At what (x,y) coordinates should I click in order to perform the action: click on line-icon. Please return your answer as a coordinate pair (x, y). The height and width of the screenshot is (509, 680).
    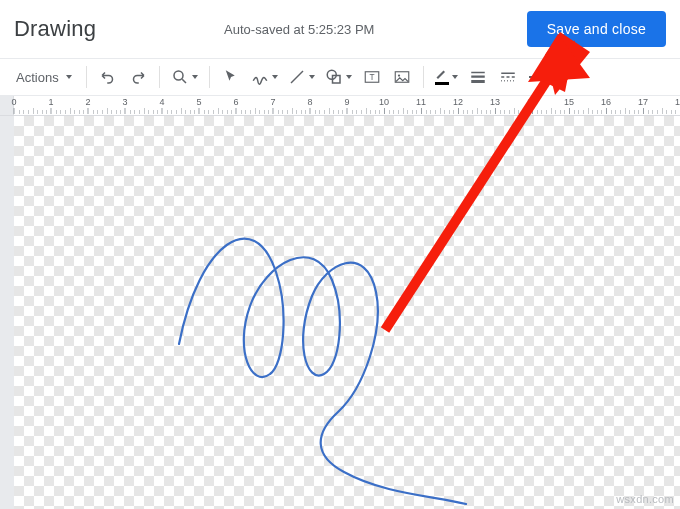
    Looking at the image, I should click on (297, 77).